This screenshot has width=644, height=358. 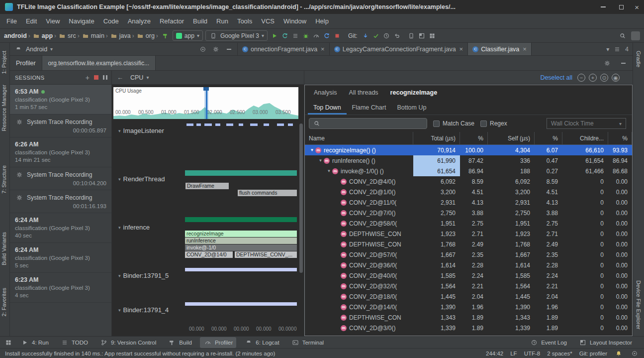 I want to click on table-row: mCONV_2D@36/0(1,6142.281,6142.2800.00, so click(x=468, y=265).